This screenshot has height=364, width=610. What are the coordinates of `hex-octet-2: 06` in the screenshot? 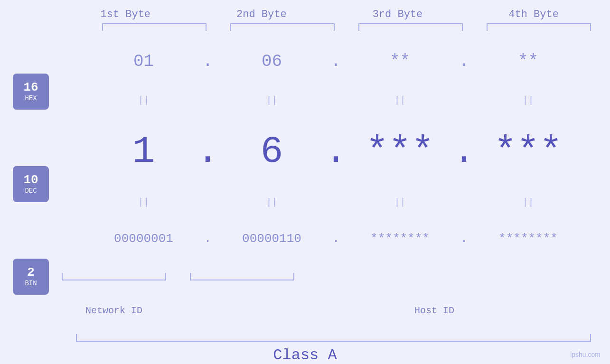 It's located at (272, 62).